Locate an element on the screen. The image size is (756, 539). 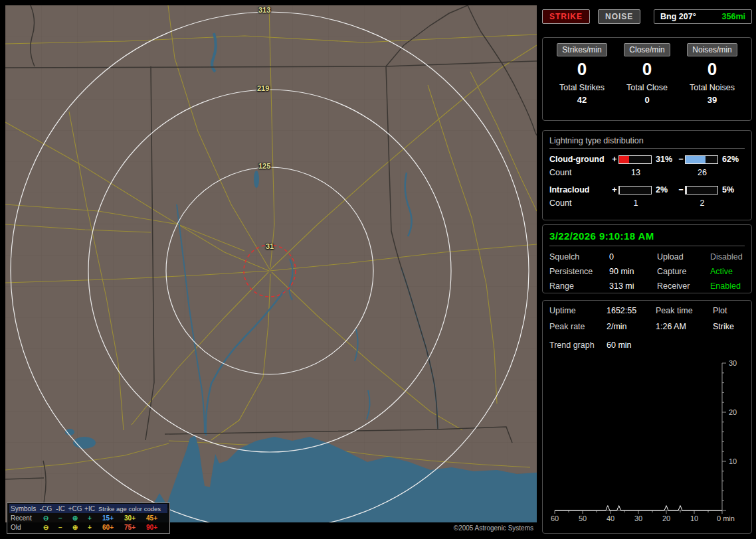
age-code-value: 75+ is located at coordinates (130, 527).